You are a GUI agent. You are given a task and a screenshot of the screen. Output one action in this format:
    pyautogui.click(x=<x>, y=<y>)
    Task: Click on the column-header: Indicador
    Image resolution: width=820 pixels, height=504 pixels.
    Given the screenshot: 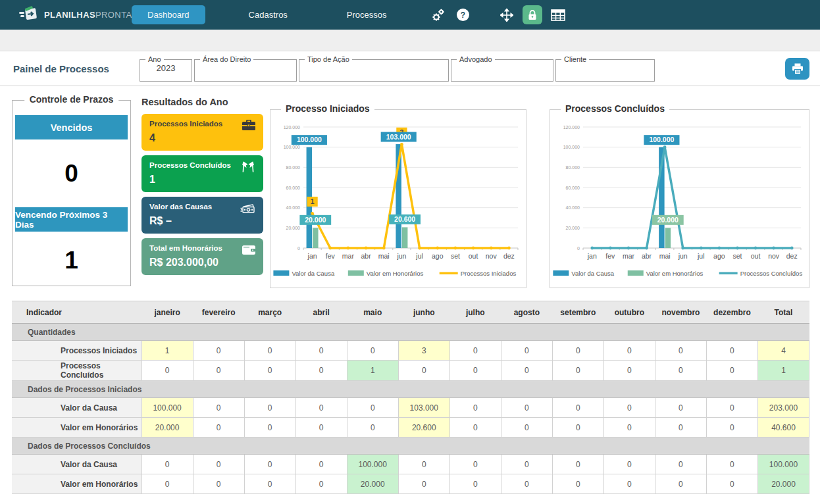 What is the action you would take?
    pyautogui.click(x=76, y=313)
    